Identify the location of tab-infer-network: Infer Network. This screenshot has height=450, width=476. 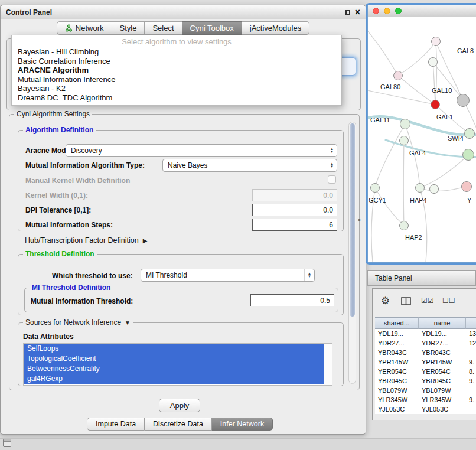
(242, 424).